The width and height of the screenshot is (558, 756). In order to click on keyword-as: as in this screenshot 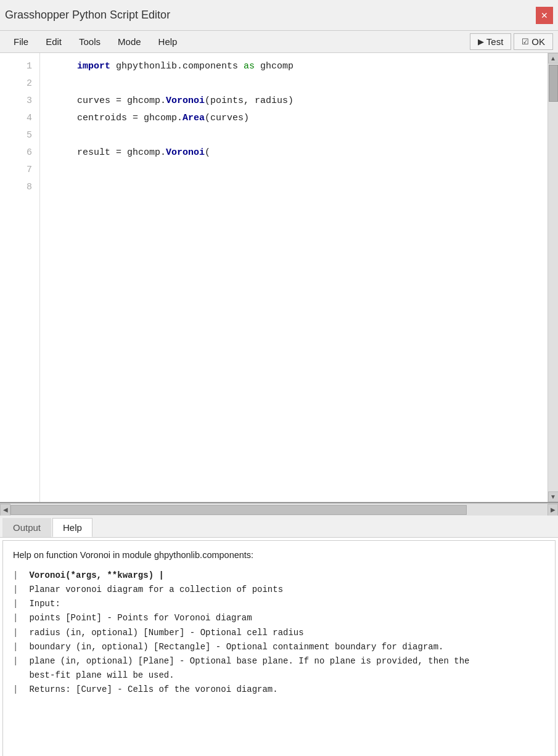, I will do `click(249, 67)`.